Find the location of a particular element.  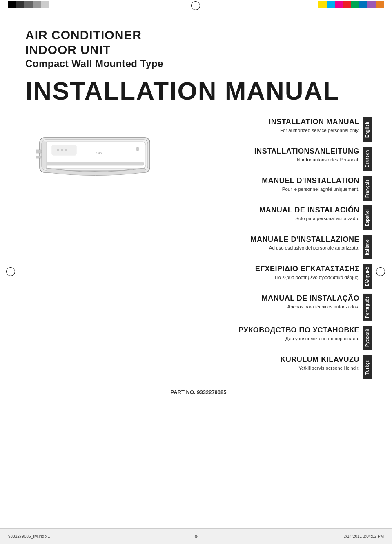

title-line1: AIR CONDITIONER is located at coordinates (198, 35).